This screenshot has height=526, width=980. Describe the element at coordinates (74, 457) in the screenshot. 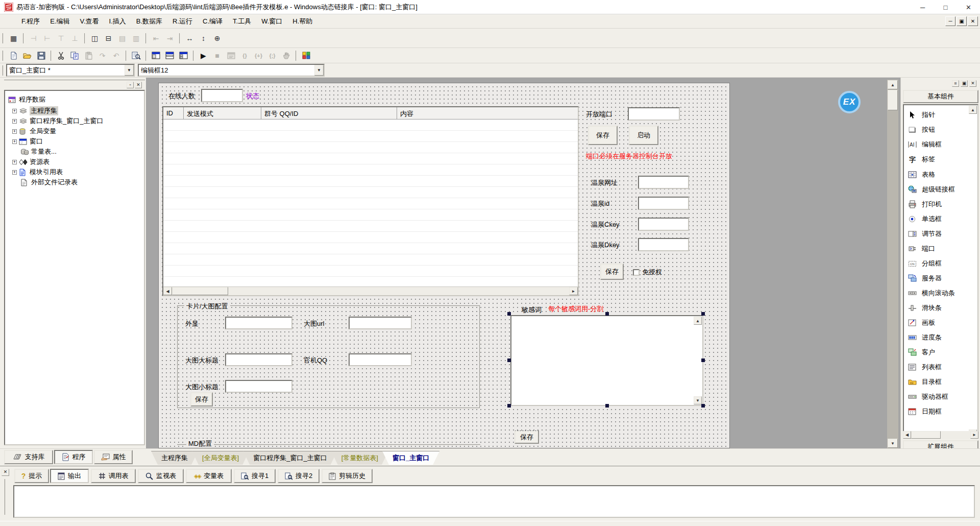

I see `tab-program: 程序` at that location.